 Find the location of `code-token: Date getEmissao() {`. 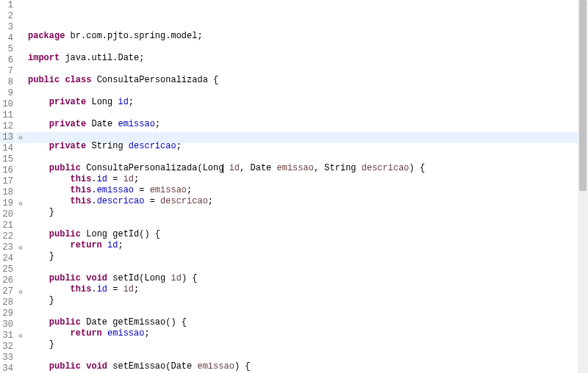

code-token: Date getEmissao() { is located at coordinates (134, 322).